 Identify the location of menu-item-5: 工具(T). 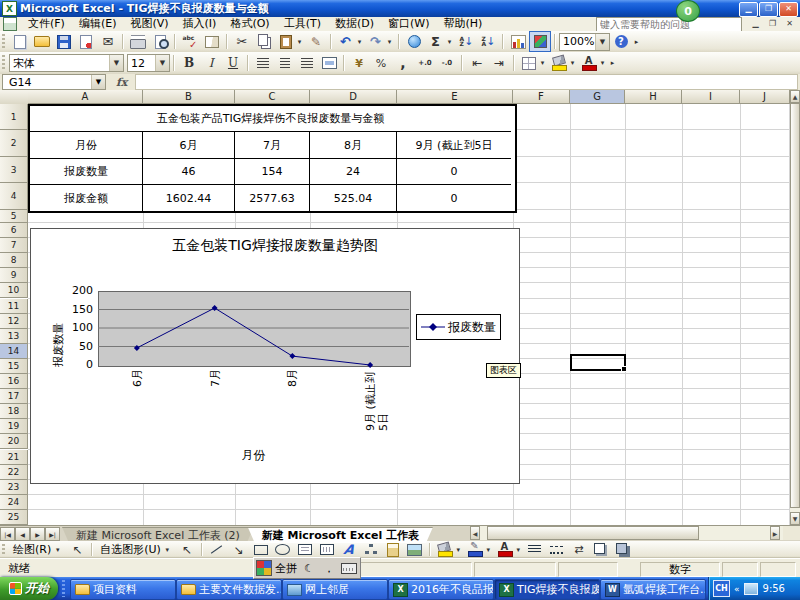
(302, 24).